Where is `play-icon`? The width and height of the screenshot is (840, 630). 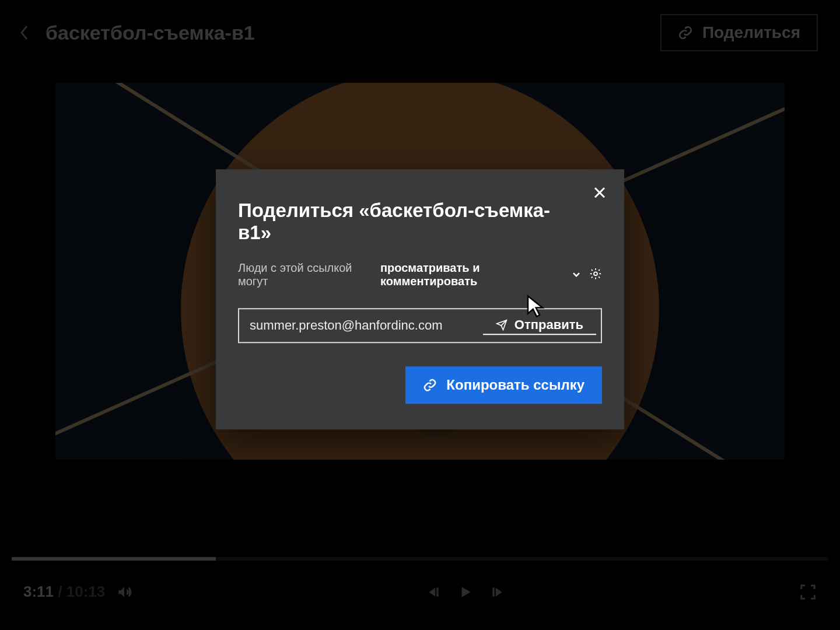
play-icon is located at coordinates (466, 592).